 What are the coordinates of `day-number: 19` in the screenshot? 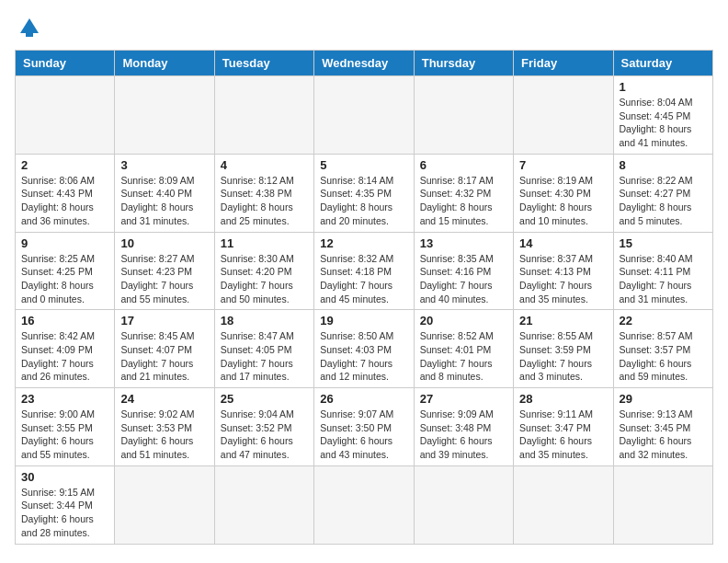 It's located at (364, 320).